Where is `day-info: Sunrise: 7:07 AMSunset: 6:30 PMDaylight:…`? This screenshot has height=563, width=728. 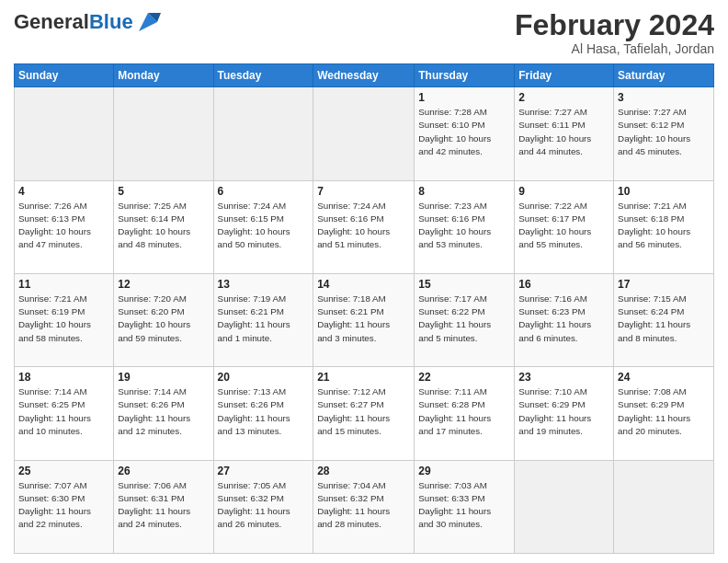
day-info: Sunrise: 7:07 AMSunset: 6:30 PMDaylight:… is located at coordinates (64, 506).